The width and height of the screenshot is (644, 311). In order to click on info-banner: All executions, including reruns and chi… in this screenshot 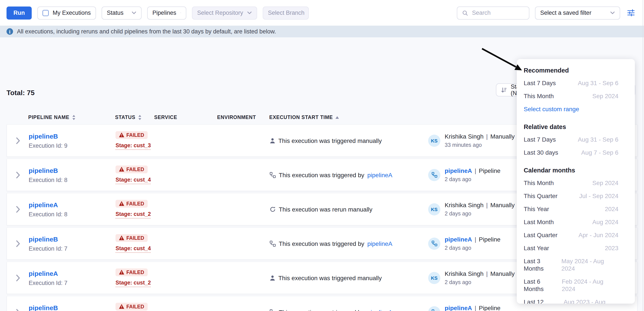, I will do `click(322, 32)`.